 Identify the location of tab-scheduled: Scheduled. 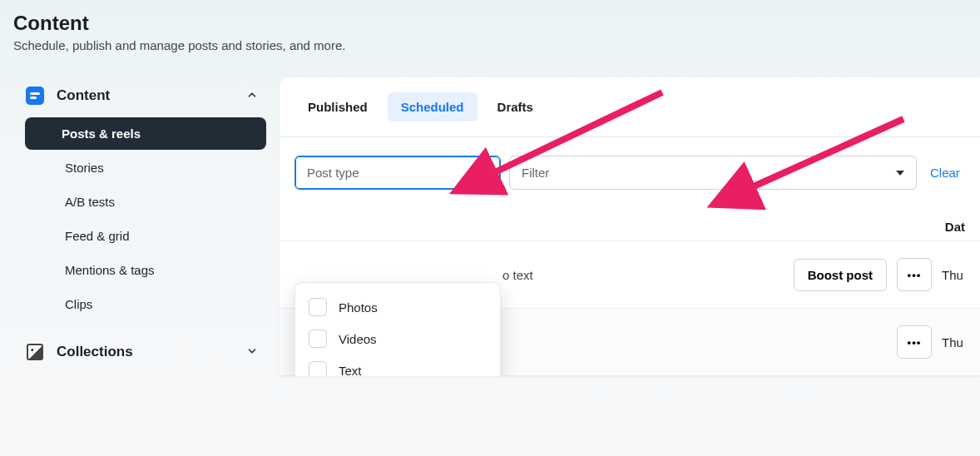
(433, 107).